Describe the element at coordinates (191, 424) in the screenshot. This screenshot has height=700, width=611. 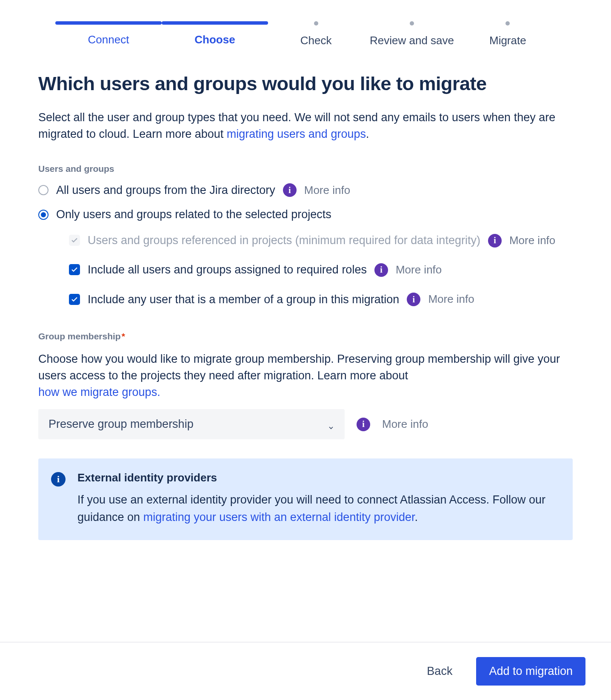
I see `group-membership-dropdown: Preserve group membership` at that location.